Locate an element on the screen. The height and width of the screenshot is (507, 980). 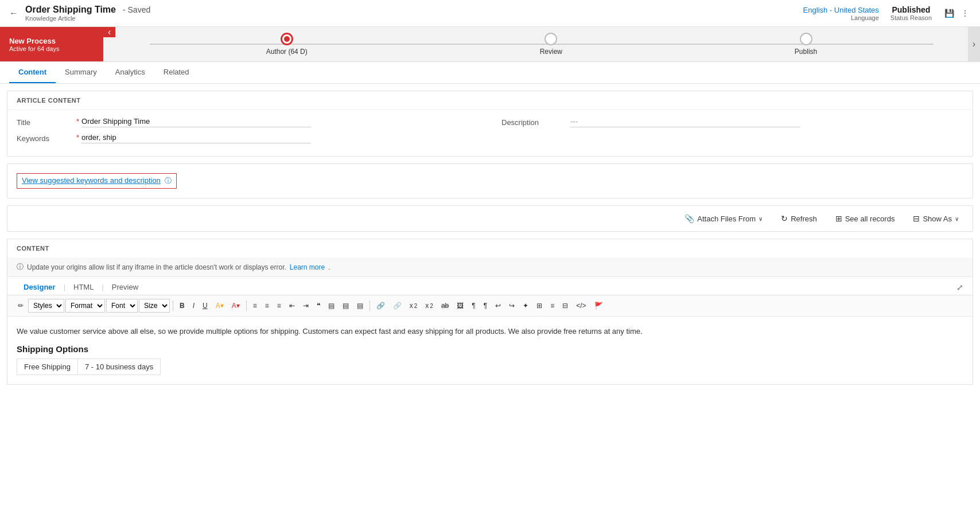
see-all-records-button: ⊞ See all records is located at coordinates (865, 219).